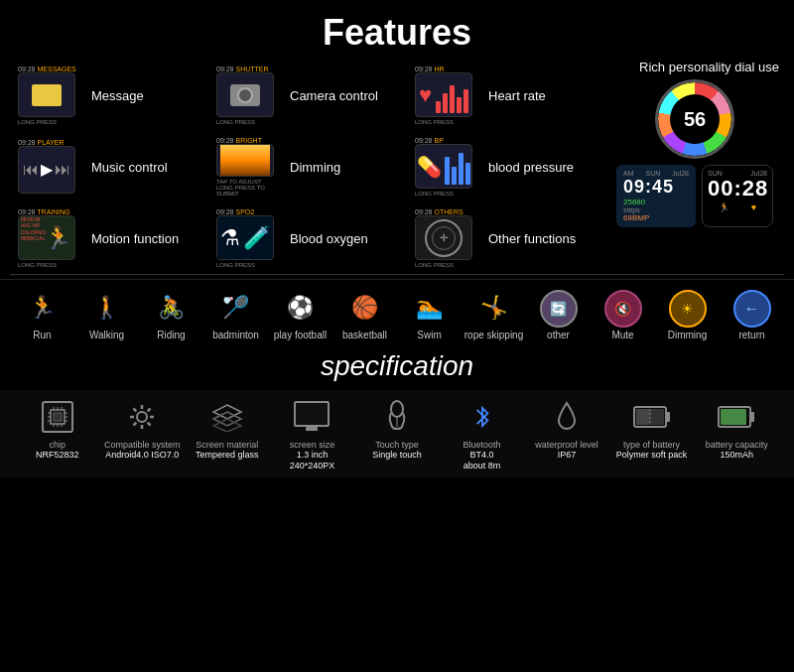 Image resolution: width=794 pixels, height=672 pixels. What do you see at coordinates (365, 314) in the screenshot?
I see `activity-basketball: 🏀 basketball` at bounding box center [365, 314].